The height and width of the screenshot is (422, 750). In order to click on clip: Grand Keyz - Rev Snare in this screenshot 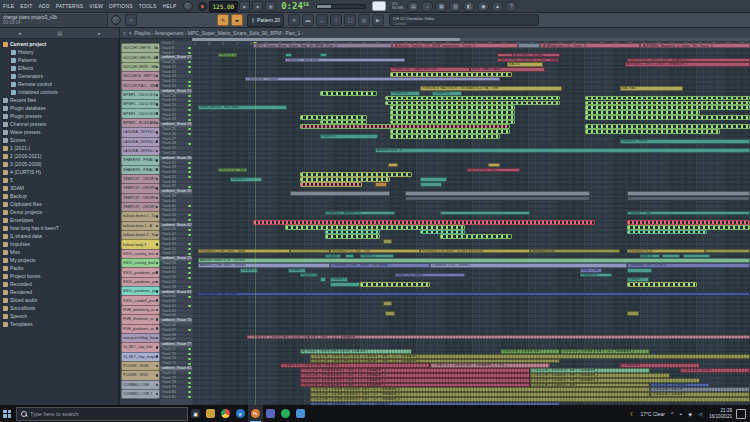, I will do `click(474, 294)`.